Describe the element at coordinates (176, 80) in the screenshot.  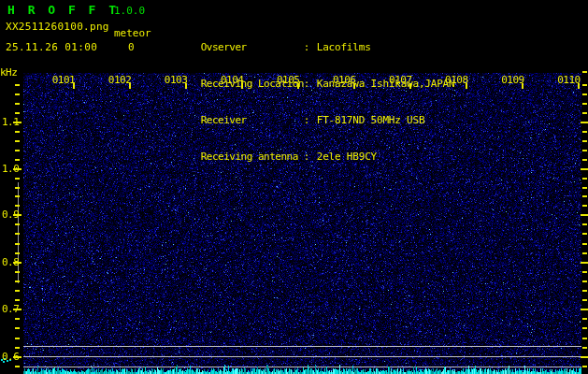
I see `time-tick-label: 0103` at that location.